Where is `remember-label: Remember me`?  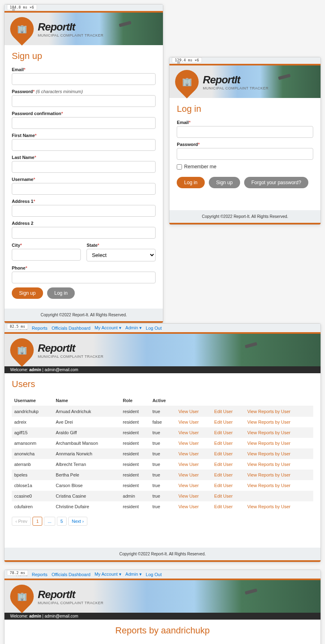 remember-label: Remember me is located at coordinates (200, 167).